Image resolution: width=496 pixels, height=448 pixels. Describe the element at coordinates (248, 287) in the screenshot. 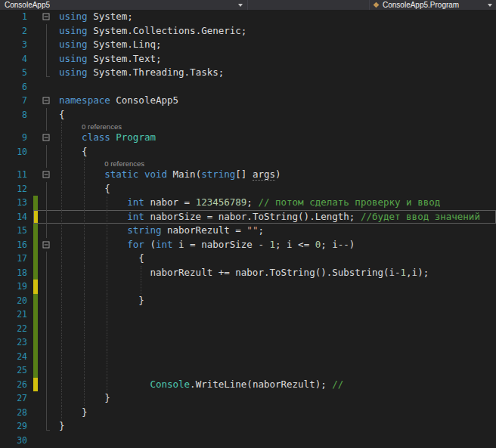

I see `code-line: 19` at that location.